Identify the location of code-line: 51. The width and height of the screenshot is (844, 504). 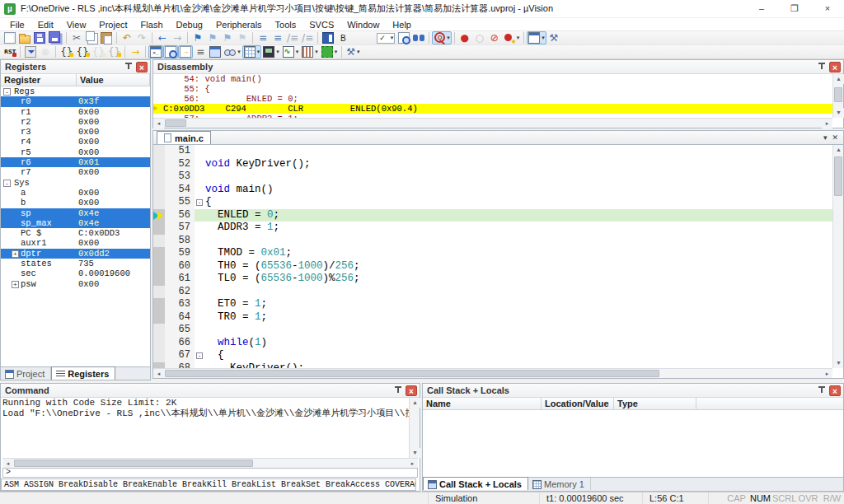
(498, 152).